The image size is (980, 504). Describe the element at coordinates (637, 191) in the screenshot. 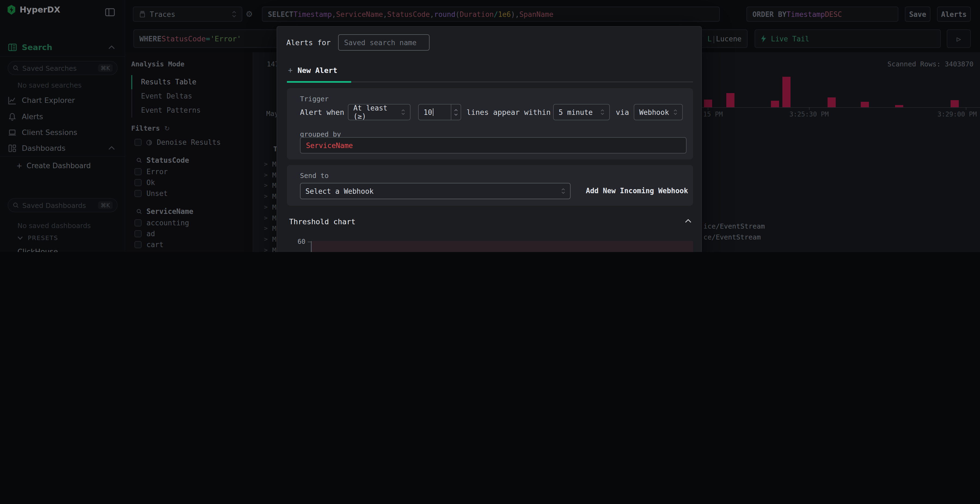

I see `add-webhook-button: Add New Incoming Webhook` at that location.